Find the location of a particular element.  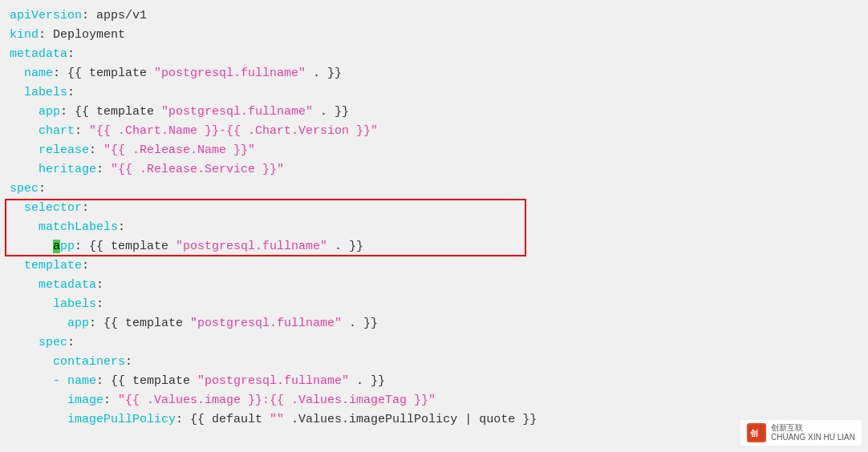

yaml-key: containers is located at coordinates (67, 362).